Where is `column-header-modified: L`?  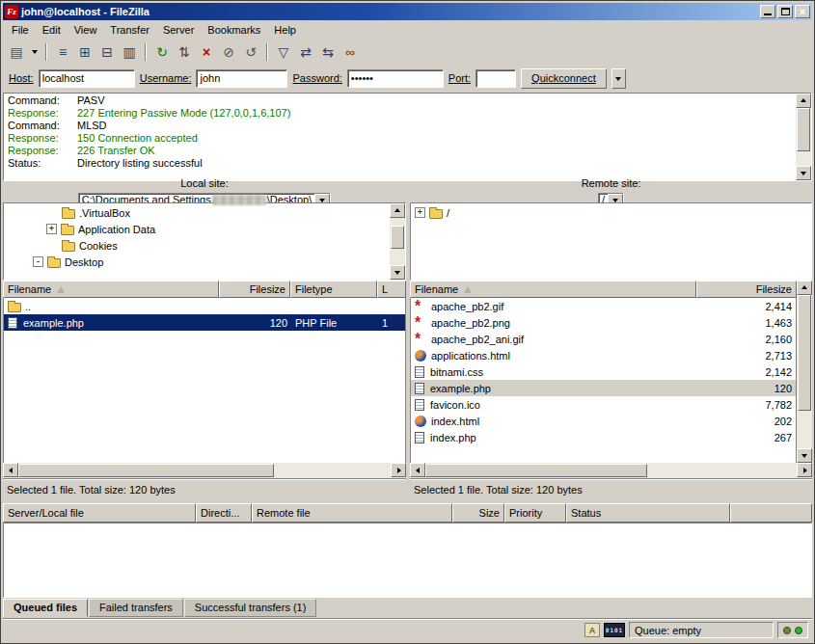 column-header-modified: L is located at coordinates (392, 289).